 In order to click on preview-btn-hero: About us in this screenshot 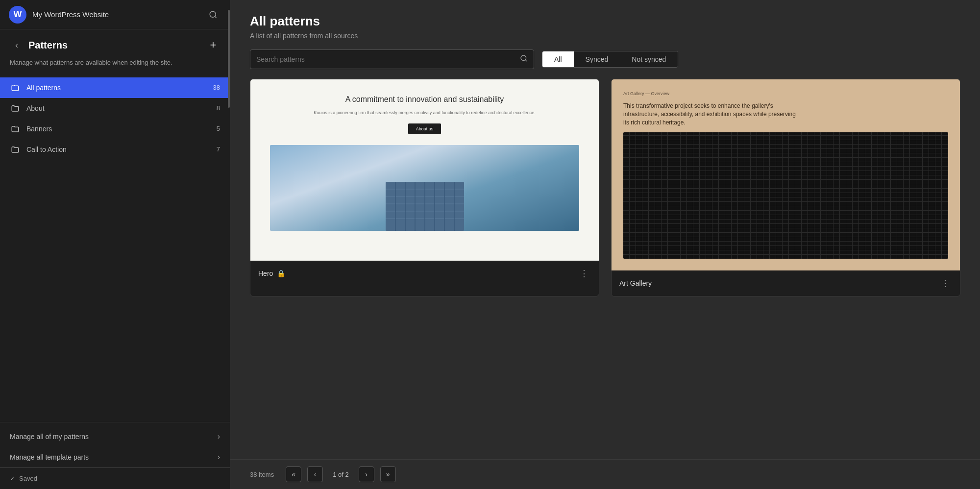, I will do `click(425, 129)`.